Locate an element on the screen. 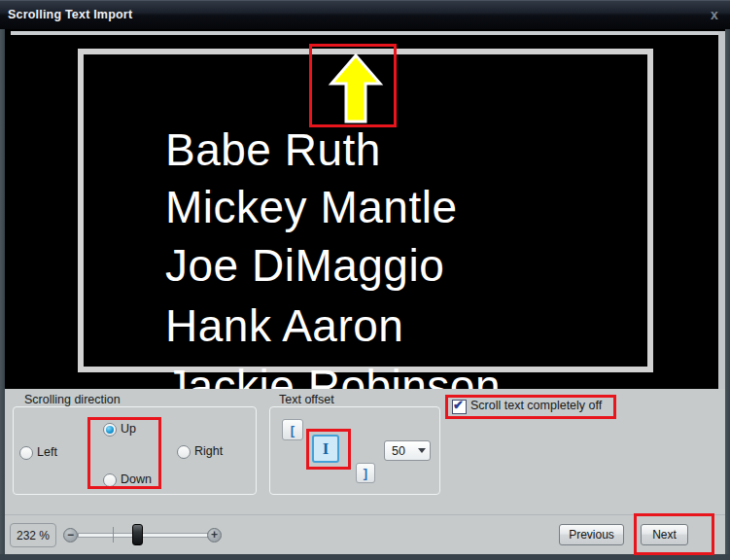 Image resolution: width=730 pixels, height=560 pixels. radio-left-label: Left is located at coordinates (47, 452).